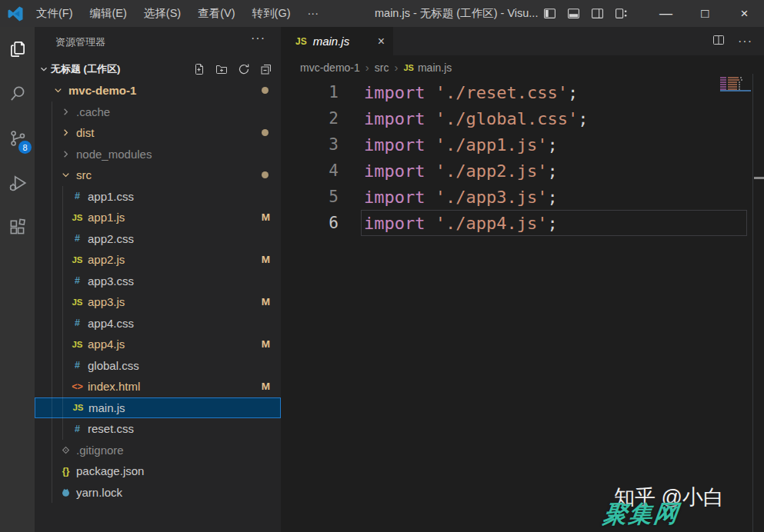  Describe the element at coordinates (222, 69) in the screenshot. I see `new-folder-icon` at that location.